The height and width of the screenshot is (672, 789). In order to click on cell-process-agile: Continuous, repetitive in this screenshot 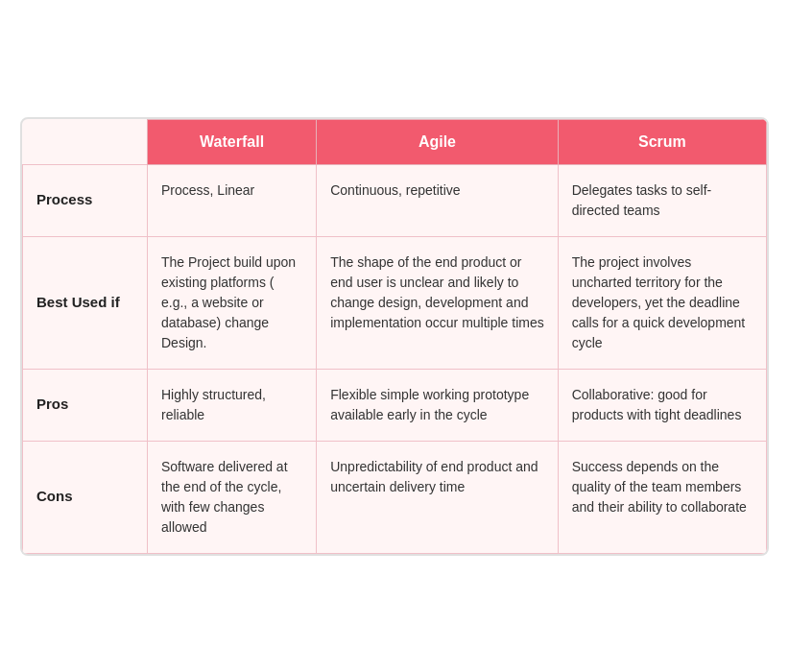, I will do `click(438, 200)`.